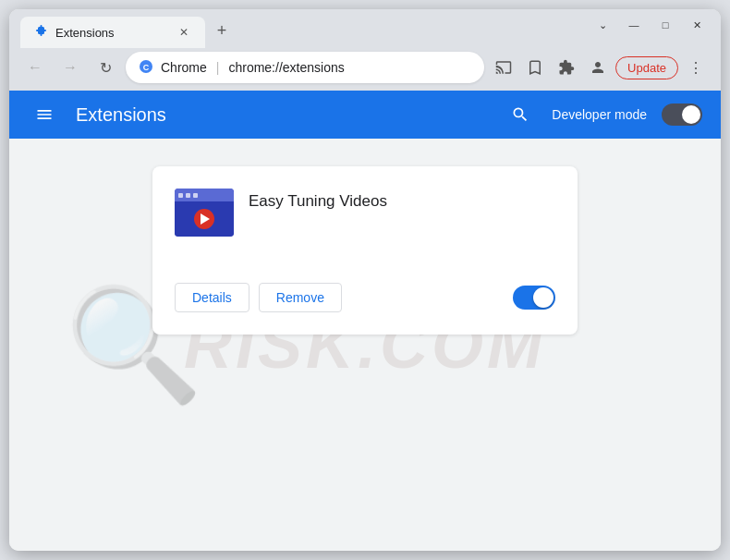 This screenshot has width=730, height=560. Describe the element at coordinates (647, 68) in the screenshot. I see `update-button: Update` at that location.